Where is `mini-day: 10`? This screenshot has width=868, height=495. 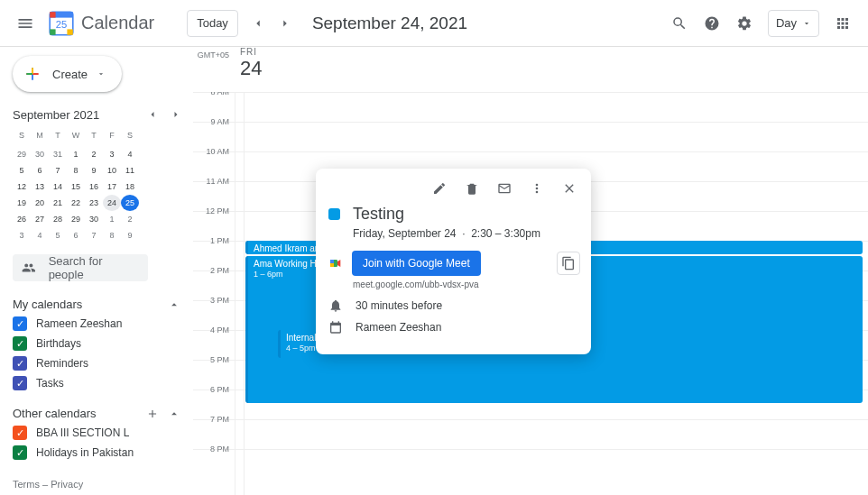 mini-day: 10 is located at coordinates (112, 170).